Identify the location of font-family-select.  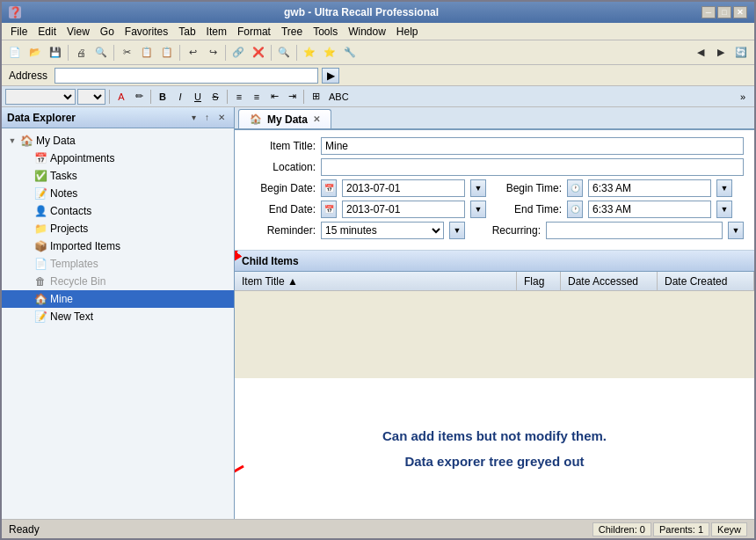
(40, 97).